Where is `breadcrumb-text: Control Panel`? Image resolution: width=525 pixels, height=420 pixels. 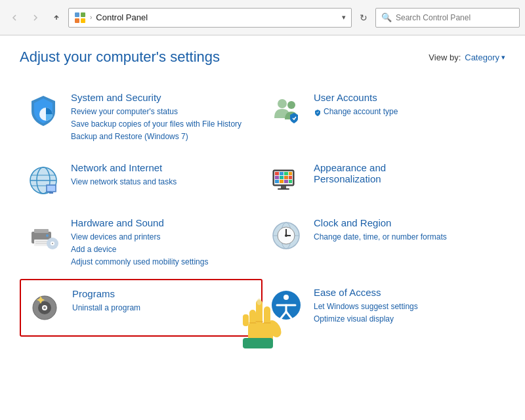 breadcrumb-text: Control Panel is located at coordinates (122, 17).